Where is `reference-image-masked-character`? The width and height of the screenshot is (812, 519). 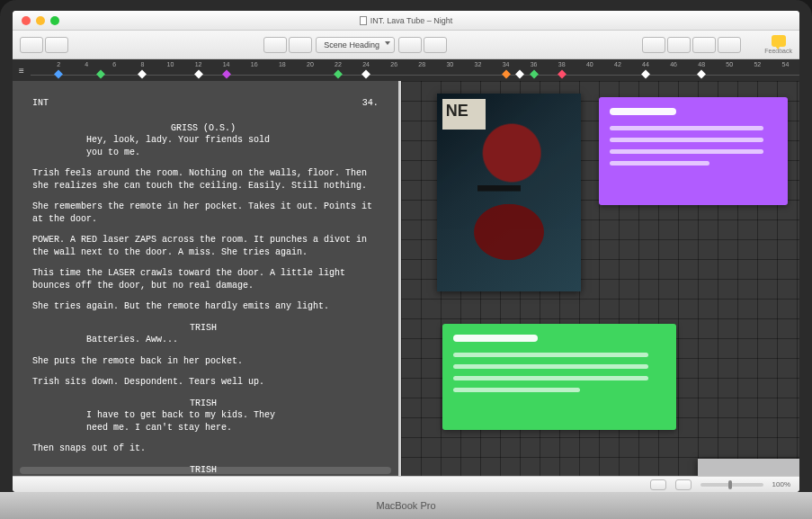
reference-image-masked-character is located at coordinates (509, 192).